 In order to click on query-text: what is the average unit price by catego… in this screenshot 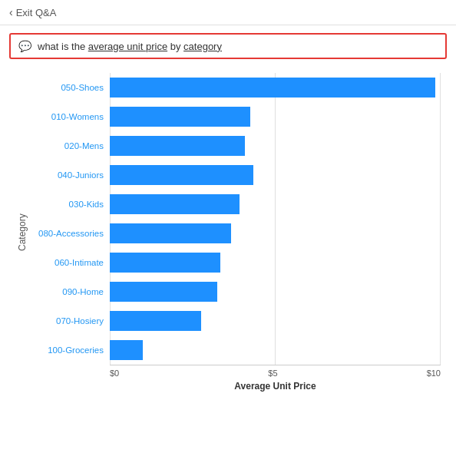, I will do `click(130, 46)`.